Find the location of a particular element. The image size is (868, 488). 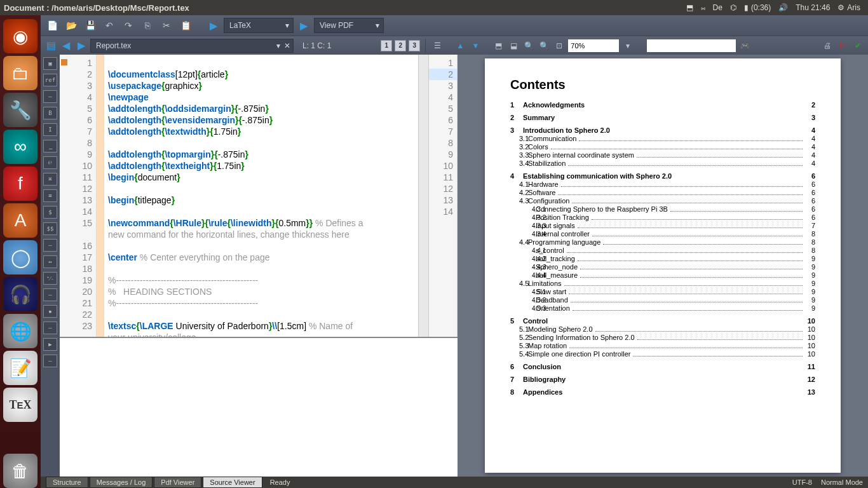

toc-entry: 5.2Sending Information to Sphero 2.010 is located at coordinates (663, 337).